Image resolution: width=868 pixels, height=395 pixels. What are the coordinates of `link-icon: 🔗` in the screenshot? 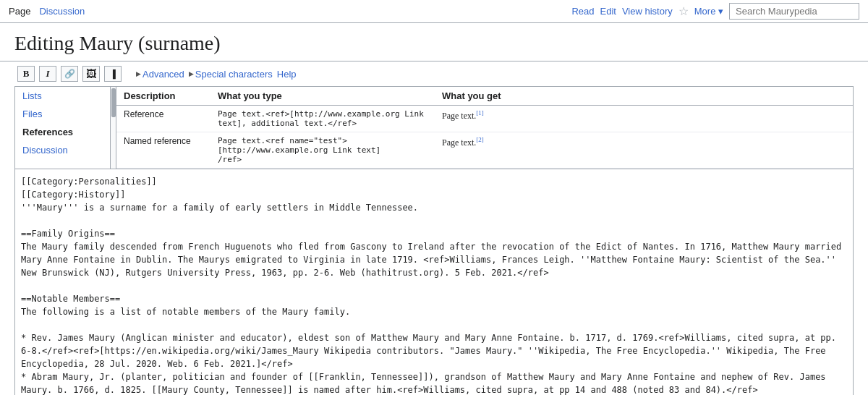 It's located at (69, 74).